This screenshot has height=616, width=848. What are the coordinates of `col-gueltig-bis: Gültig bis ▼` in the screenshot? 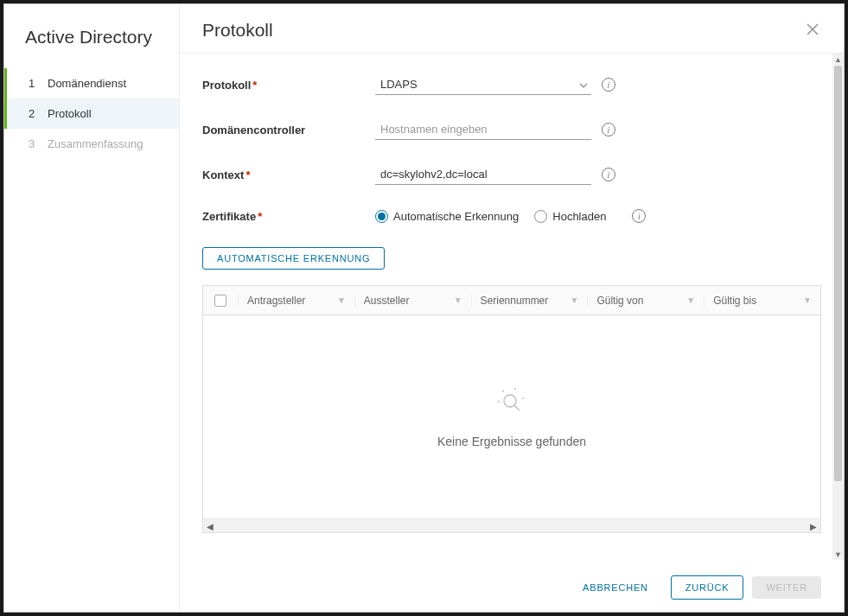 It's located at (762, 301).